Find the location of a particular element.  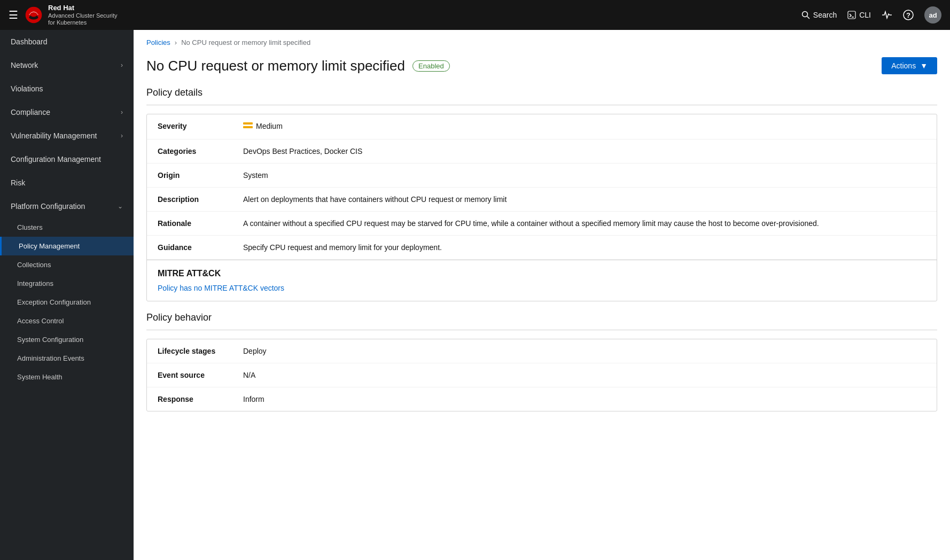

sidebar-item-violations: Violations is located at coordinates (67, 89).